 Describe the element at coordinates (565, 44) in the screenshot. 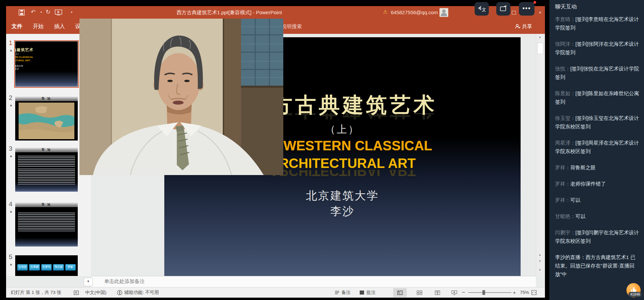

I see `chat-message-sender: 张阿洋：` at that location.